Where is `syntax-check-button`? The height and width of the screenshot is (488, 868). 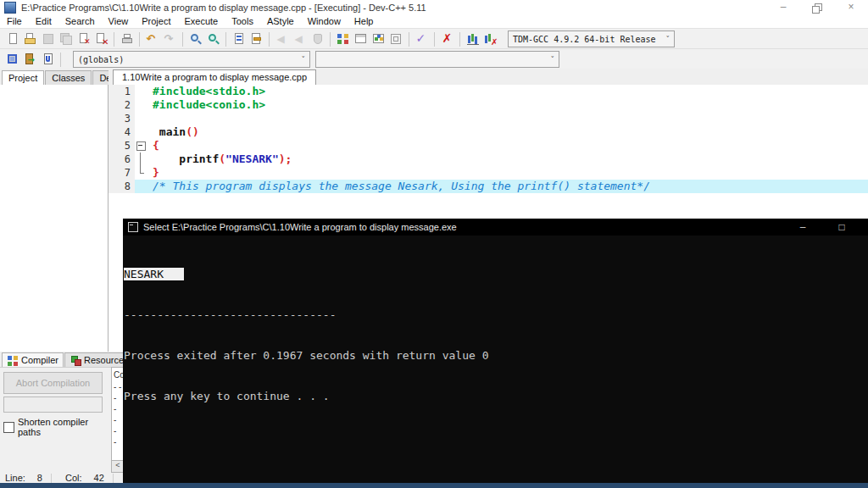
syntax-check-button is located at coordinates (422, 39).